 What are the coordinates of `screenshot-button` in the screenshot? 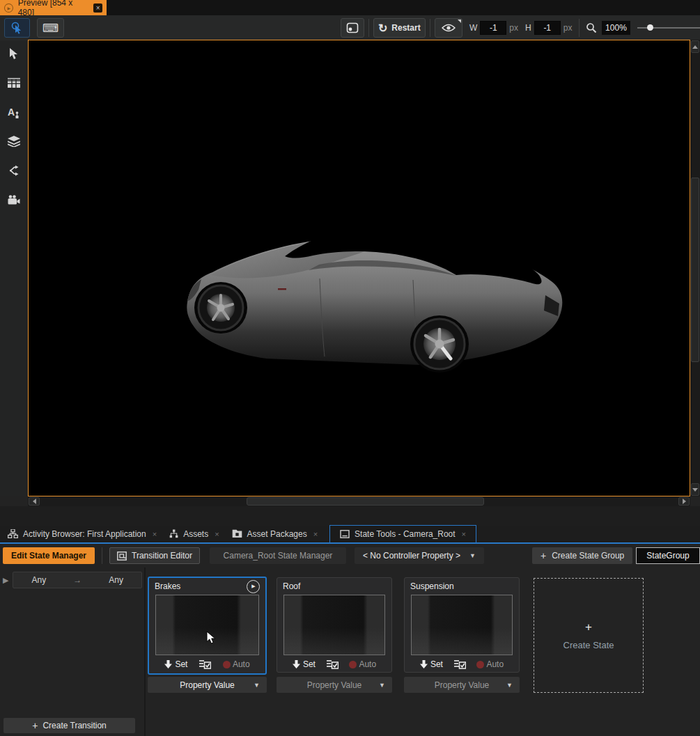 It's located at (352, 28).